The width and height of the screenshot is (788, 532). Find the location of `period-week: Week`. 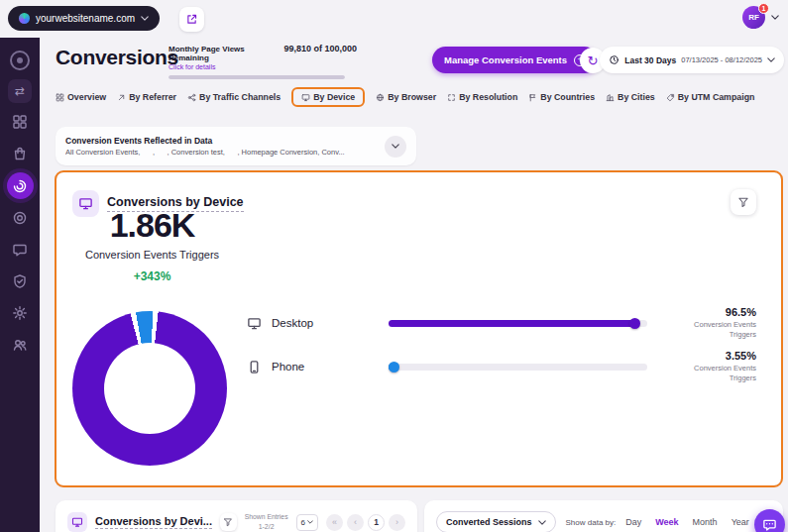

period-week: Week is located at coordinates (666, 522).